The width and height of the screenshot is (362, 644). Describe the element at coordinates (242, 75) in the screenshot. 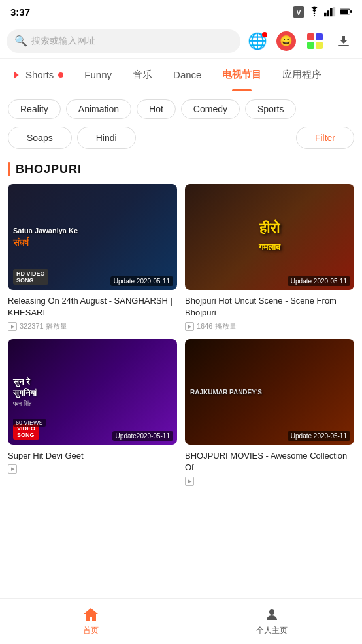

I see `tab-tv: 电视节目` at that location.